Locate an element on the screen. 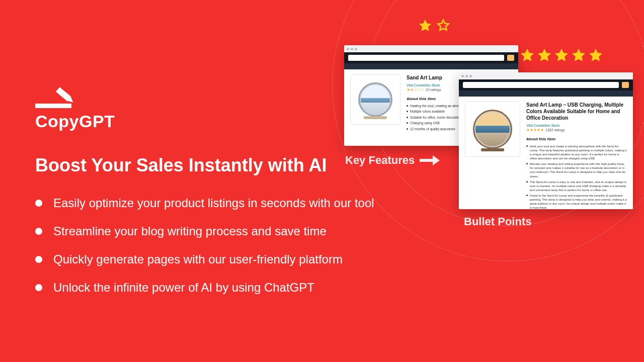 The image size is (644, 362). list-item: Easily optimize your product listings in… is located at coordinates (205, 203).